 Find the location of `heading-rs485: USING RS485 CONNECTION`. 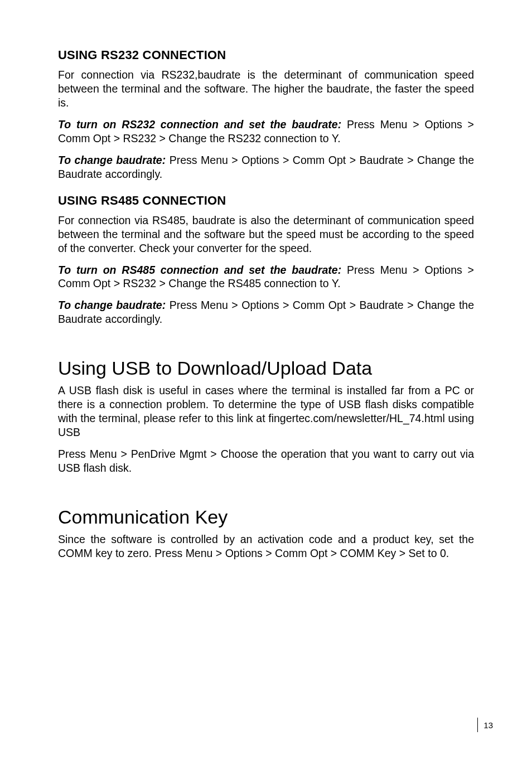

heading-rs485: USING RS485 CONNECTION is located at coordinates (266, 201).